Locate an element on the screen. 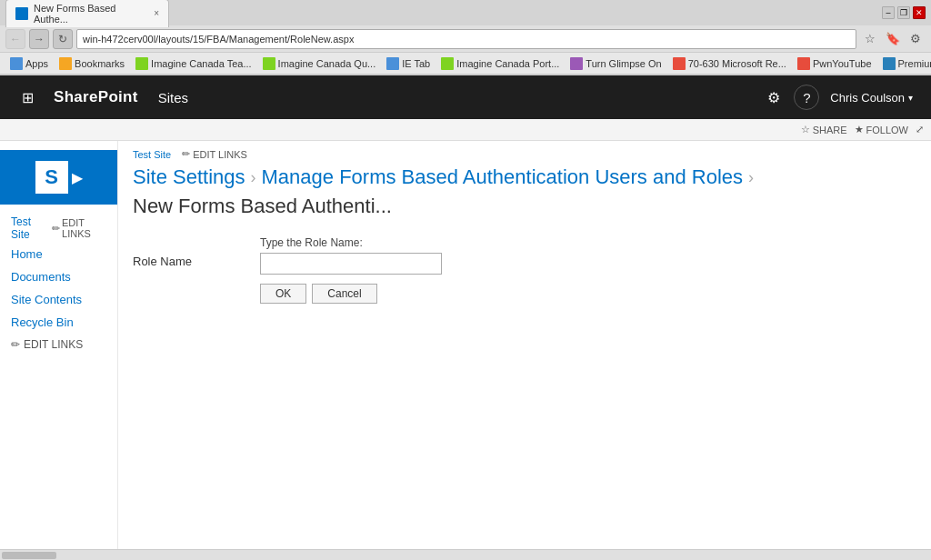 Image resolution: width=931 pixels, height=560 pixels. browser-tab: New Forms Based Authe... × is located at coordinates (87, 14).